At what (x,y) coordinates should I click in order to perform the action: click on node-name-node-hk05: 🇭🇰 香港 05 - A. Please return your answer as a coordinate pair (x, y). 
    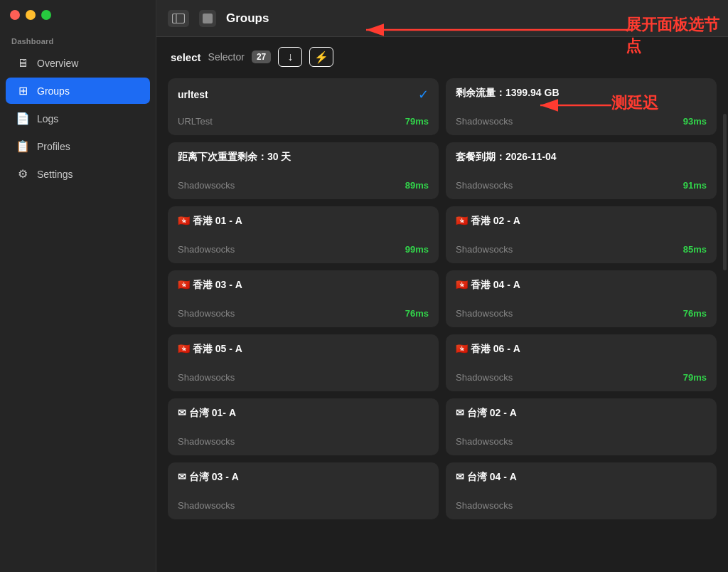
    Looking at the image, I should click on (210, 349).